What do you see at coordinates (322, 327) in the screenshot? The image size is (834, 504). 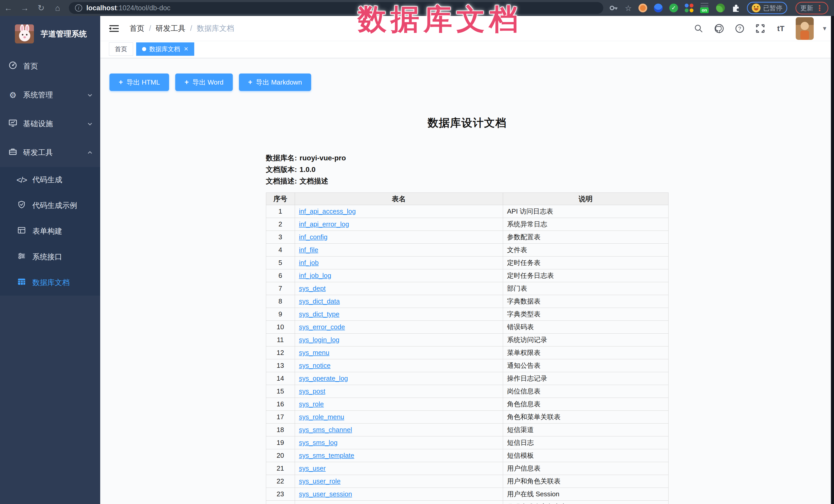 I see `table-name-link: sys_error_code` at bounding box center [322, 327].